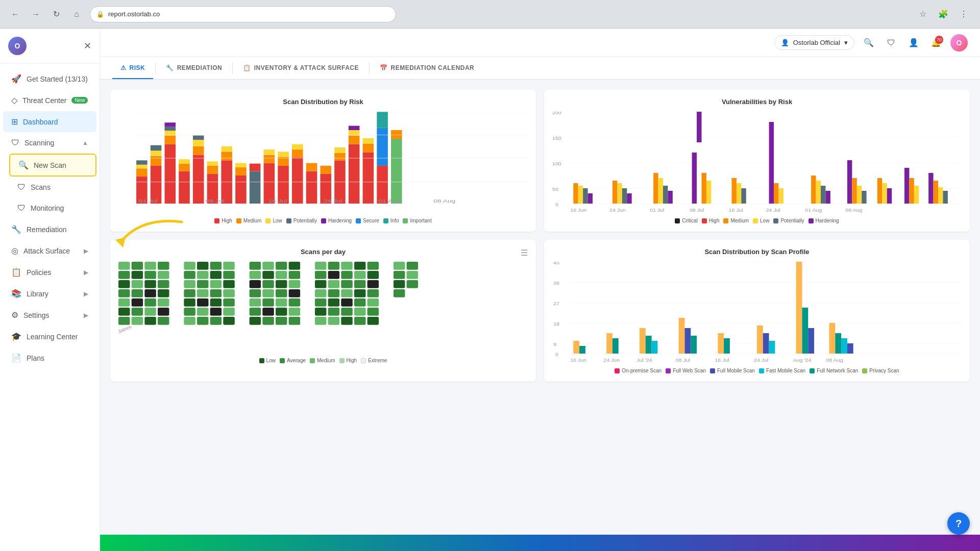 This screenshot has width=980, height=551. What do you see at coordinates (50, 337) in the screenshot?
I see `sidebar-item-learning-center: 🎓 Learning Center` at bounding box center [50, 337].